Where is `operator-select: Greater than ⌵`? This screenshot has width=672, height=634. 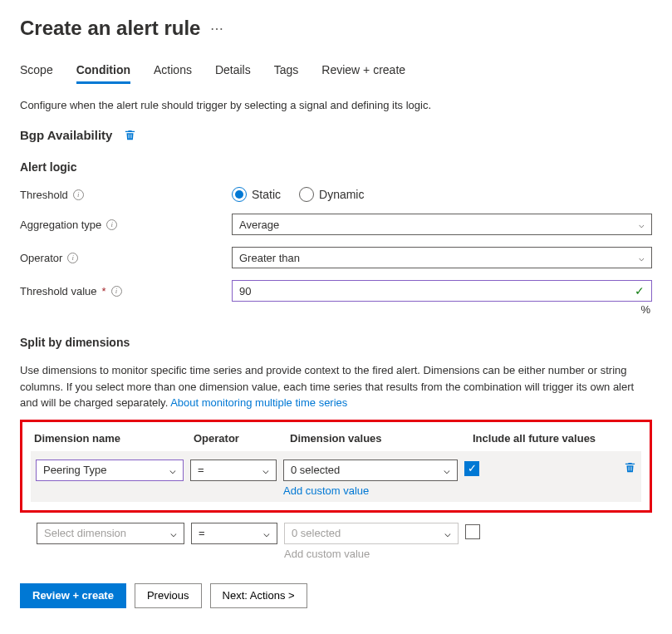
operator-select: Greater than ⌵ is located at coordinates (442, 258).